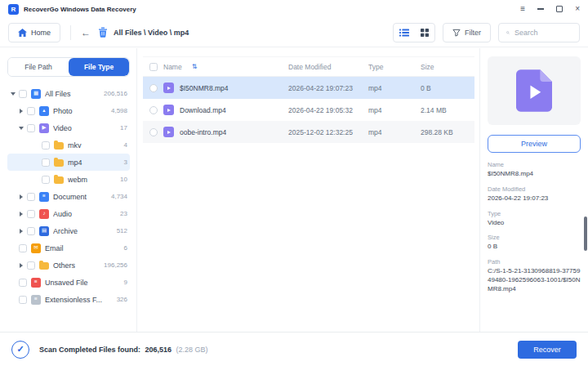  What do you see at coordinates (534, 194) in the screenshot?
I see `detail-field: Date Modified 2026-04-22 19:07:23` at bounding box center [534, 194].